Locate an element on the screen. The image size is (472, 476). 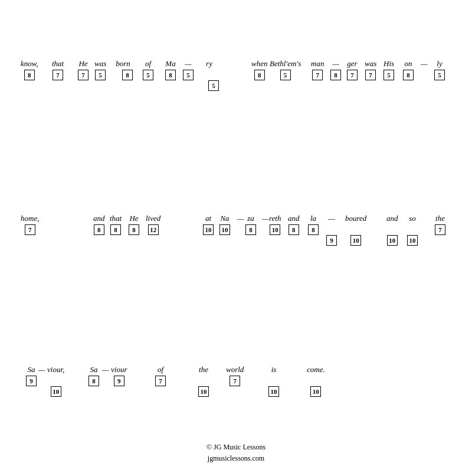
num-5-ly: 5 is located at coordinates (440, 75).